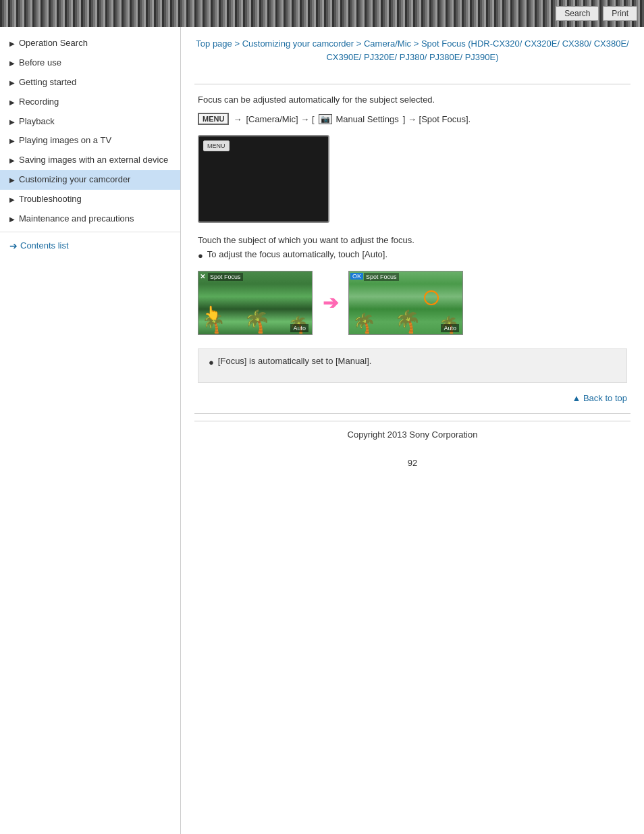 This screenshot has height=834, width=644. What do you see at coordinates (360, 43) in the screenshot?
I see `breadcrumb-sep2: >` at bounding box center [360, 43].